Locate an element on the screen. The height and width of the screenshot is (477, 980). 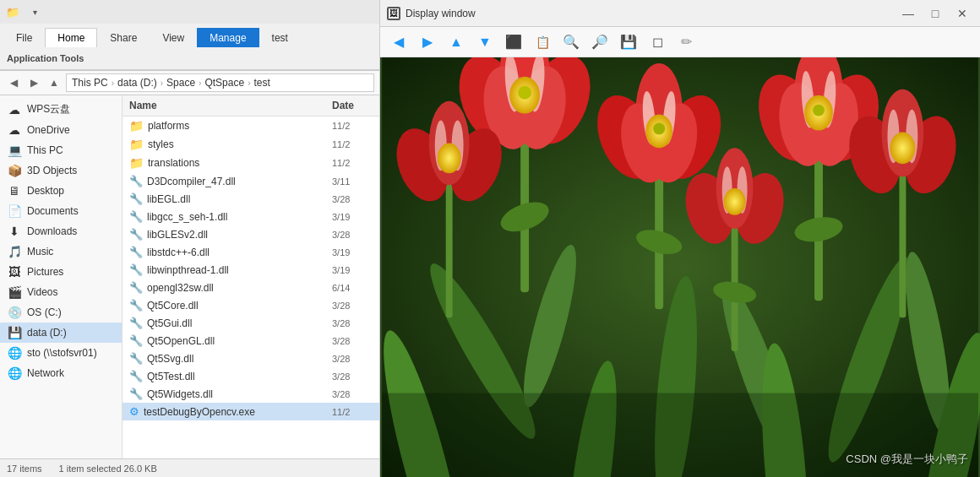
disk-icon-c: 💿 is located at coordinates (14, 312).